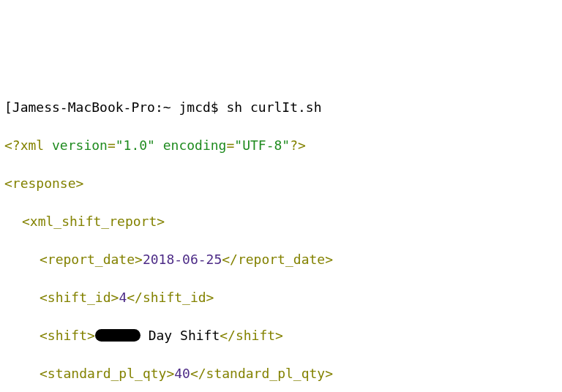 The height and width of the screenshot is (392, 562). What do you see at coordinates (9, 107) in the screenshot?
I see `prompt-bracket: [` at bounding box center [9, 107].